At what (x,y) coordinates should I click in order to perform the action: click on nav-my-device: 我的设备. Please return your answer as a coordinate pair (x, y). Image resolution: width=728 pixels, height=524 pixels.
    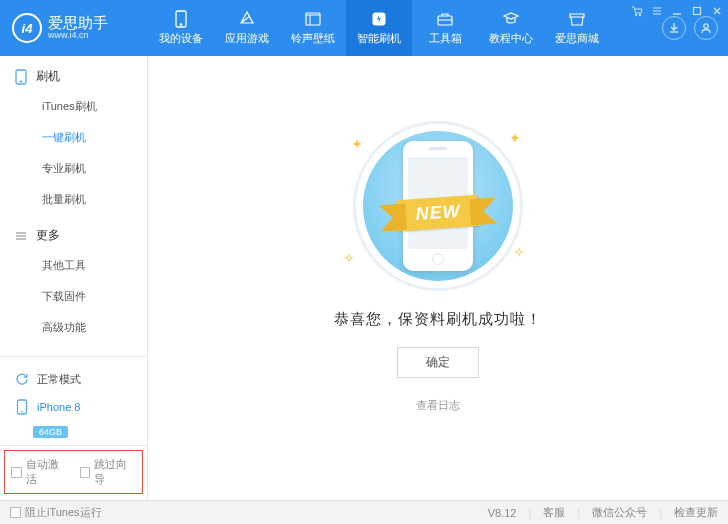
    Looking at the image, I should click on (181, 28).